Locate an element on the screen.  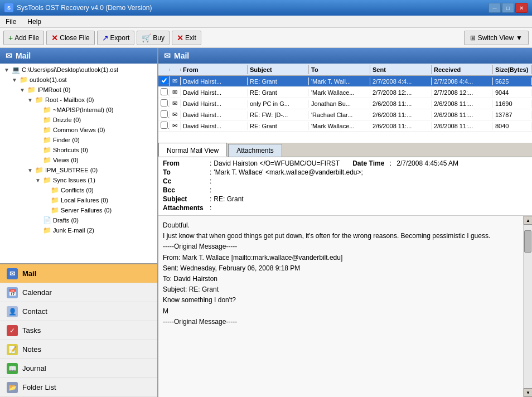
body-line: -----Original Message----- is located at coordinates (341, 322).